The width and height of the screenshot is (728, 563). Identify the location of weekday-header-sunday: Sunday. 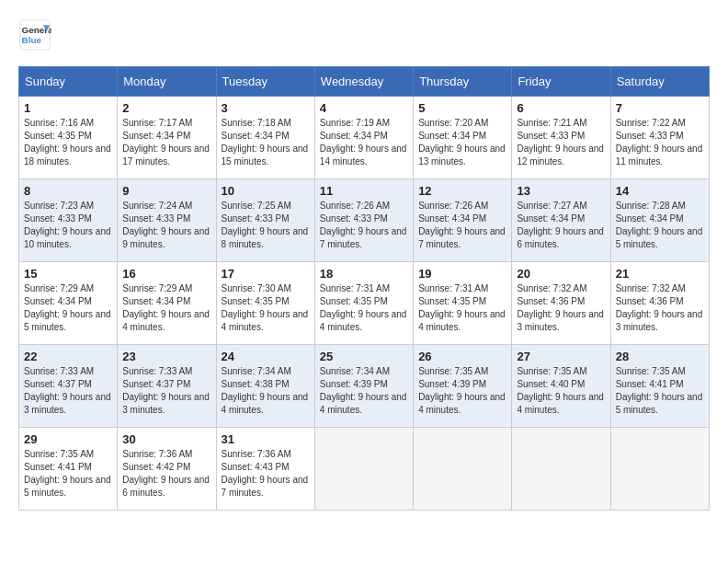
(68, 82).